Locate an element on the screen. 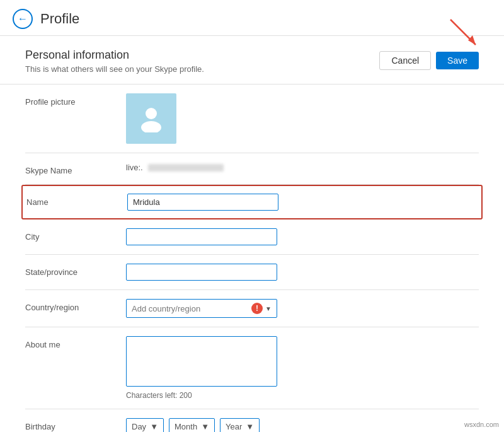  section-title: Personal information is located at coordinates (115, 55).